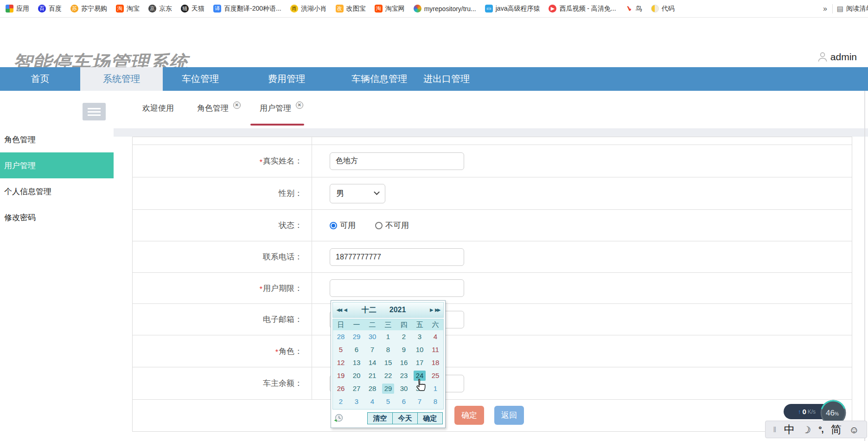  Describe the element at coordinates (121, 79) in the screenshot. I see `nav-item: 系统管理` at that location.